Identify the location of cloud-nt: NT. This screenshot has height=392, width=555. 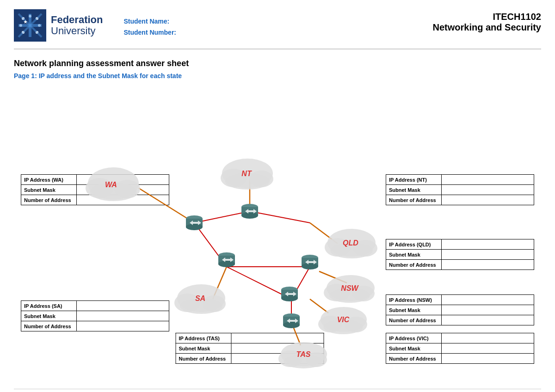
(247, 174).